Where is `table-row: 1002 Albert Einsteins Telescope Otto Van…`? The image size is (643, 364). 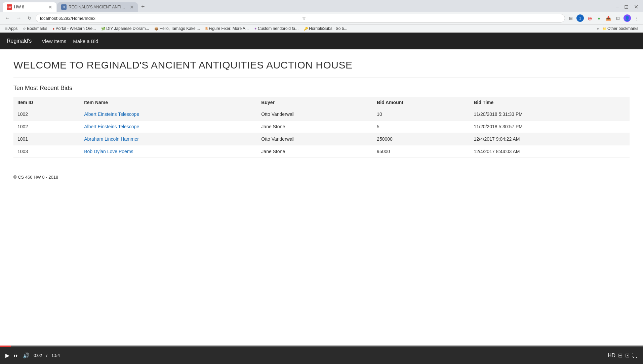
table-row: 1002 Albert Einsteins Telescope Otto Van… is located at coordinates (321, 114).